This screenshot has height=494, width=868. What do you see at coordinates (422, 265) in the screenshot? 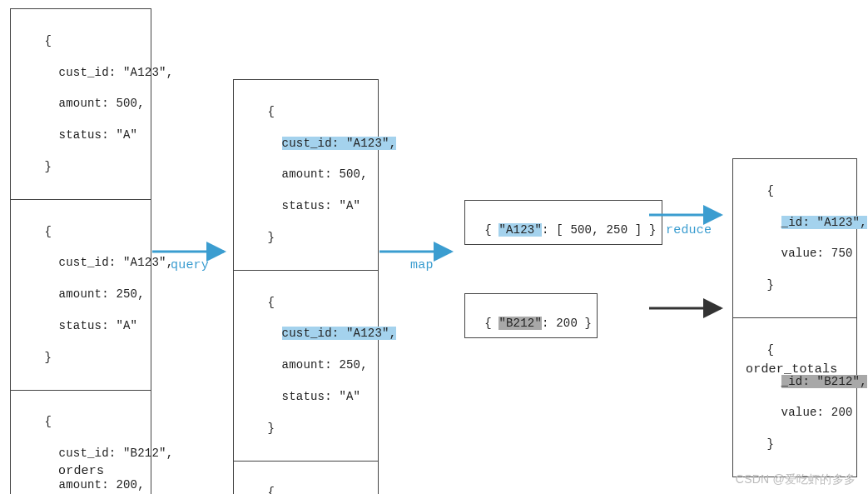
I see `map-label: map` at bounding box center [422, 265].